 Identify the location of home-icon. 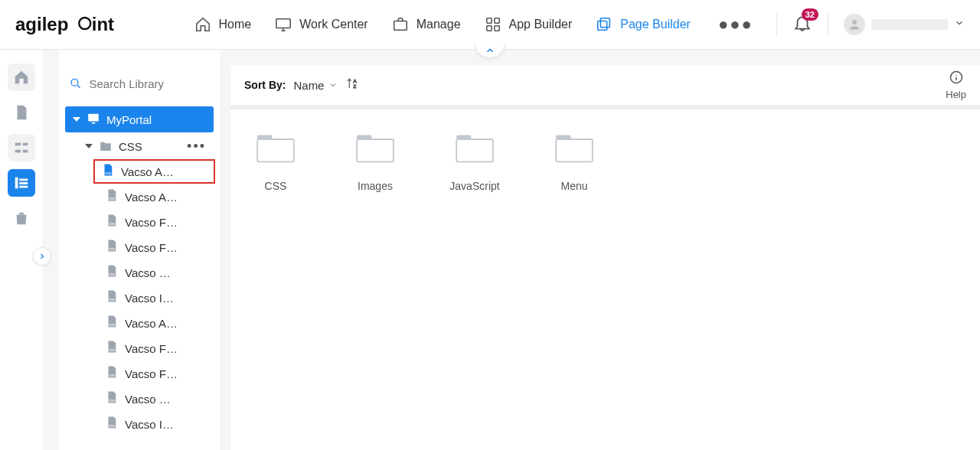
(203, 24).